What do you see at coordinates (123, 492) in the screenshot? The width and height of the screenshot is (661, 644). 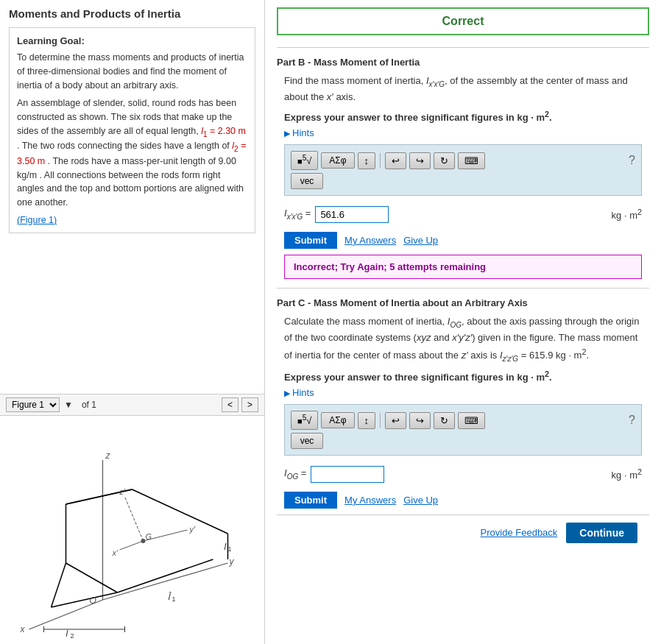 I see `svg-text: z'` at bounding box center [123, 492].